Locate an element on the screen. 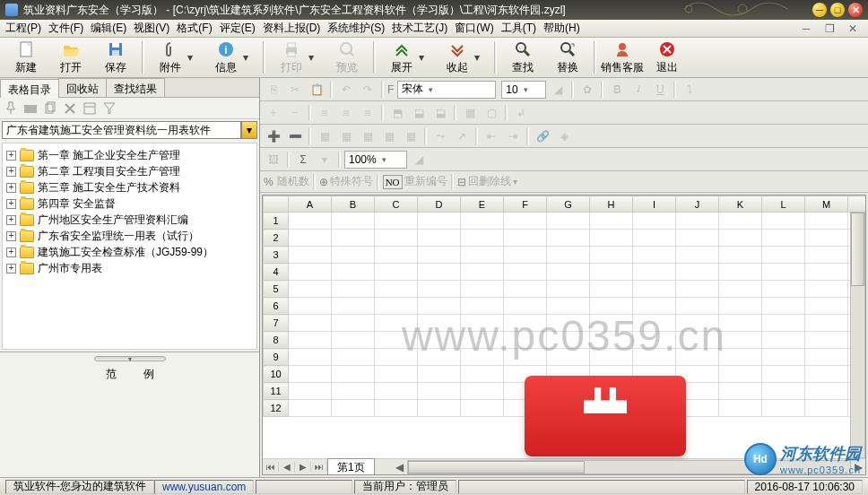 Image resolution: width=868 pixels, height=495 pixels. close-button: ✕ is located at coordinates (855, 10).